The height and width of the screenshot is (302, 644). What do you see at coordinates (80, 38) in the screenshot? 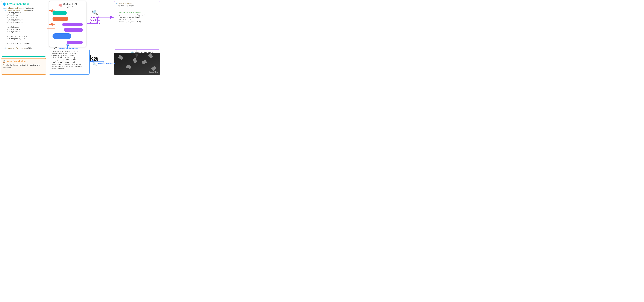
I see `main-container: 🌐 Environment Code class ShadowHandPenSp…` at bounding box center [80, 38].